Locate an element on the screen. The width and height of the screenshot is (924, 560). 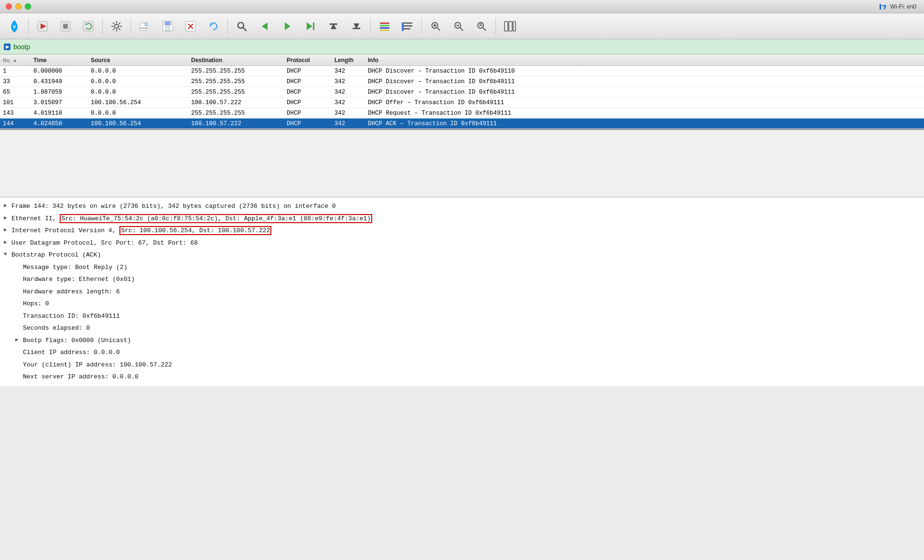
col-header-time: Time is located at coordinates (62, 60).